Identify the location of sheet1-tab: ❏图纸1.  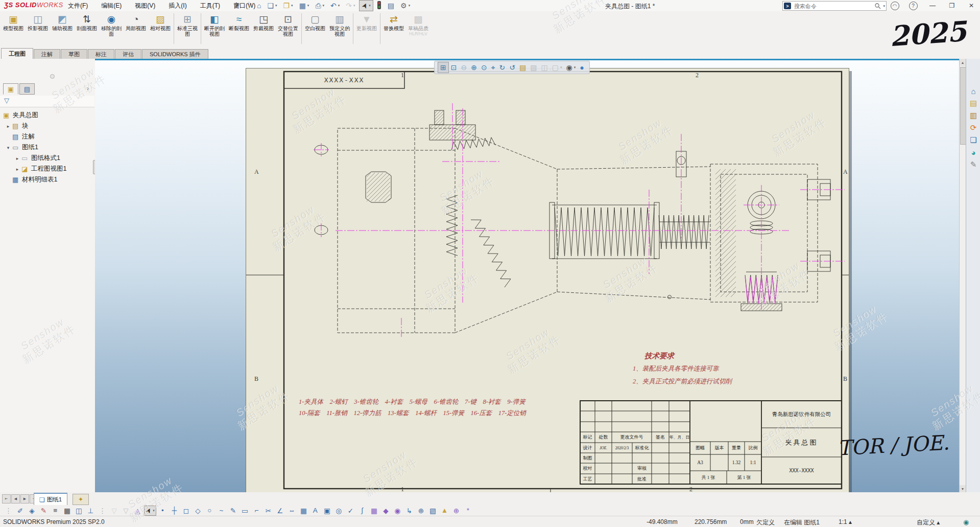
(51, 499).